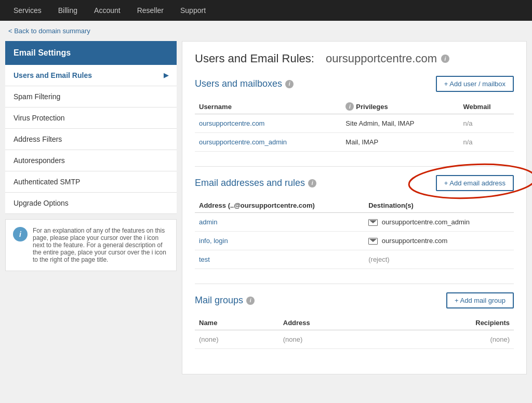  Describe the element at coordinates (151, 10) in the screenshot. I see `nav-reseller: Reseller` at that location.